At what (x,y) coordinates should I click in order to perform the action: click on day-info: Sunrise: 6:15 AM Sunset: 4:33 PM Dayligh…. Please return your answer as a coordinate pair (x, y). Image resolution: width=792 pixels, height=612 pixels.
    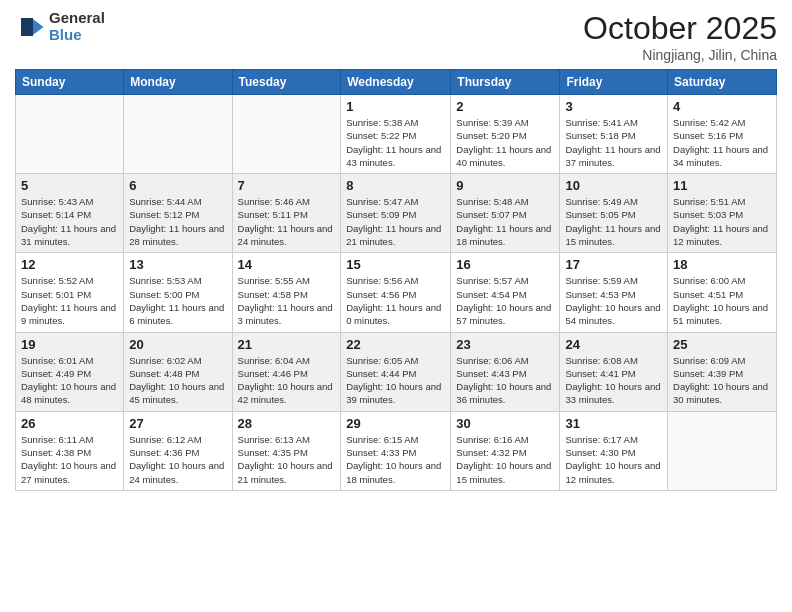
    Looking at the image, I should click on (396, 460).